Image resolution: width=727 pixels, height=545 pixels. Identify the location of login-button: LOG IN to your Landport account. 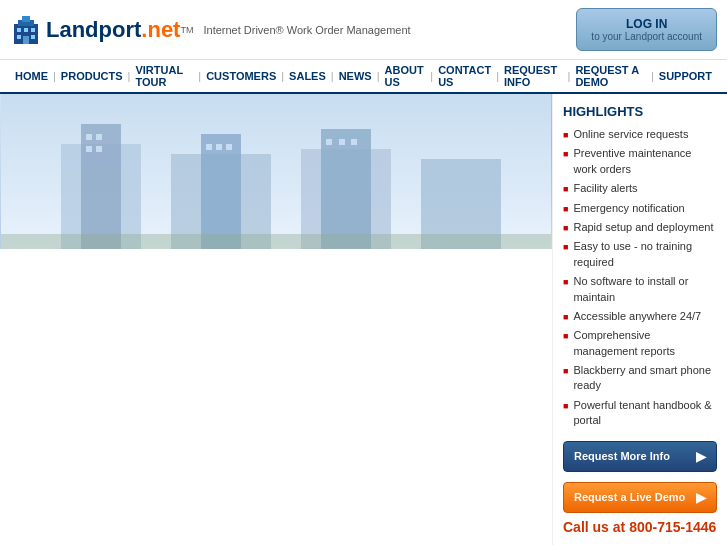
(646, 30).